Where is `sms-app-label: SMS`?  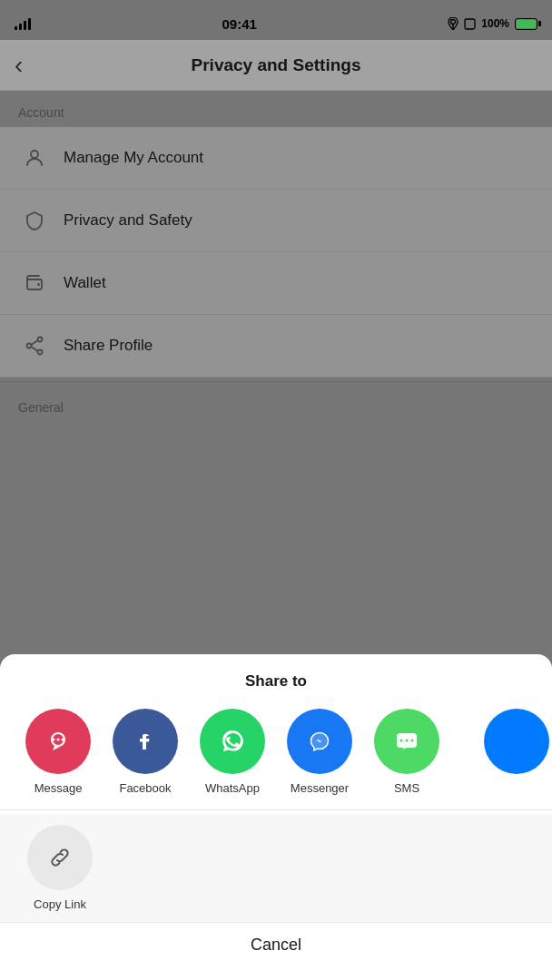
sms-app-label: SMS is located at coordinates (407, 788).